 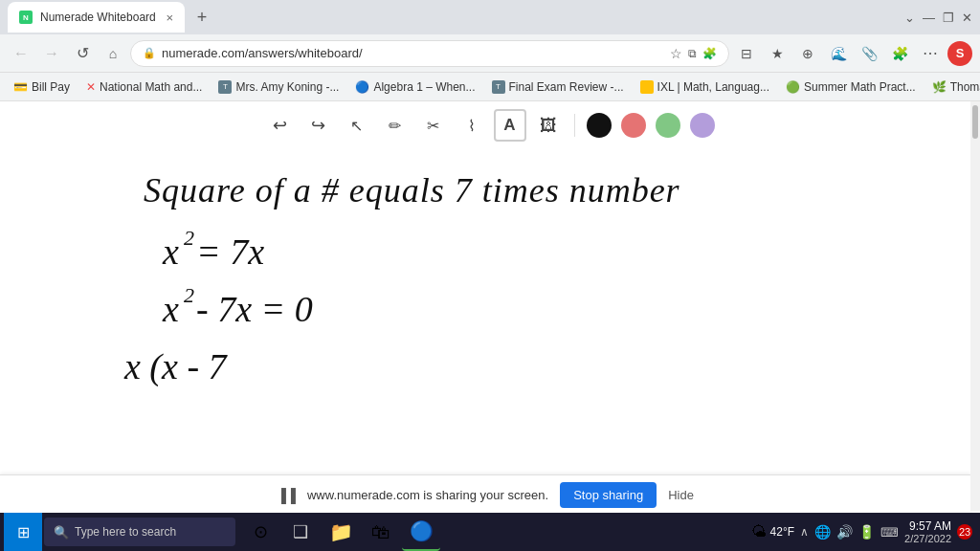 I want to click on color-green-button, so click(x=668, y=125).